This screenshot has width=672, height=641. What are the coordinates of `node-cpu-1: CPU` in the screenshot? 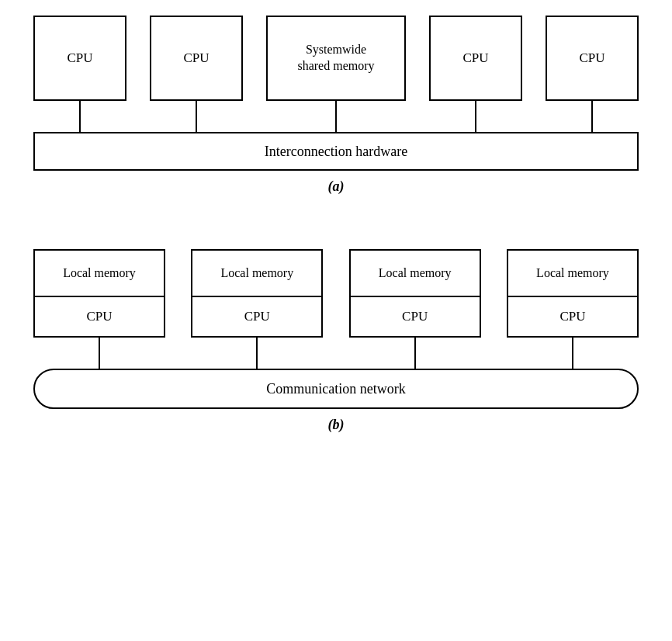 It's located at (80, 74).